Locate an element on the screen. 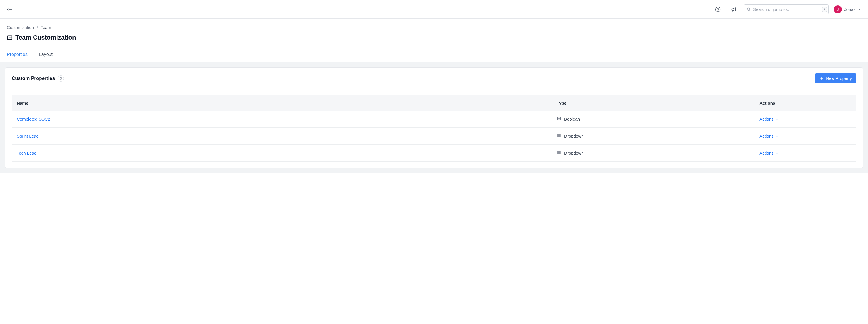 This screenshot has height=324, width=868. new-property-button: New Property is located at coordinates (836, 78).